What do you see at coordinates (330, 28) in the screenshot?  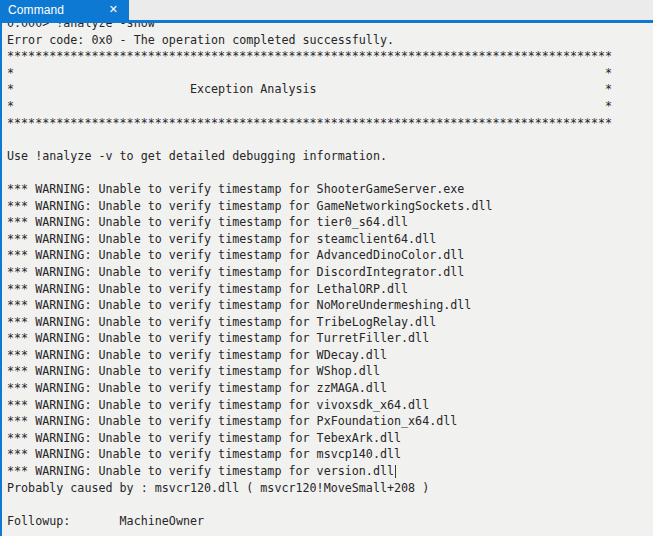 I see `terminal-line: 0:000> !analyze -show` at bounding box center [330, 28].